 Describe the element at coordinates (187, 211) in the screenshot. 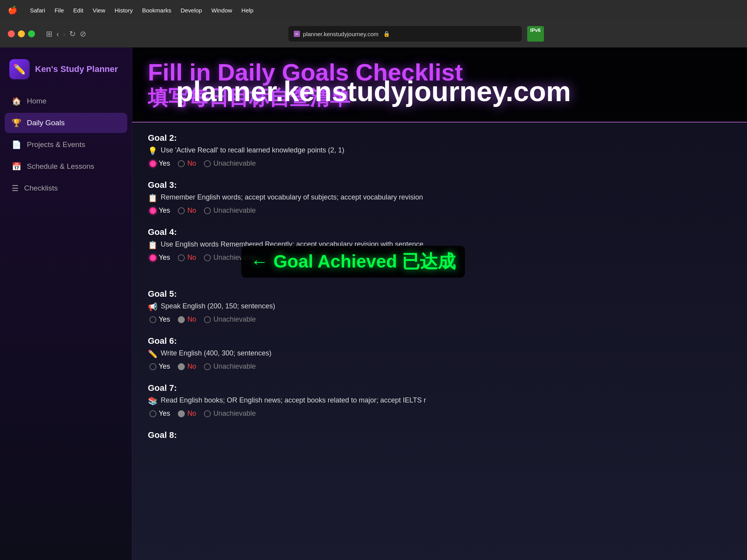

I see `goal-3-no-option: No` at that location.